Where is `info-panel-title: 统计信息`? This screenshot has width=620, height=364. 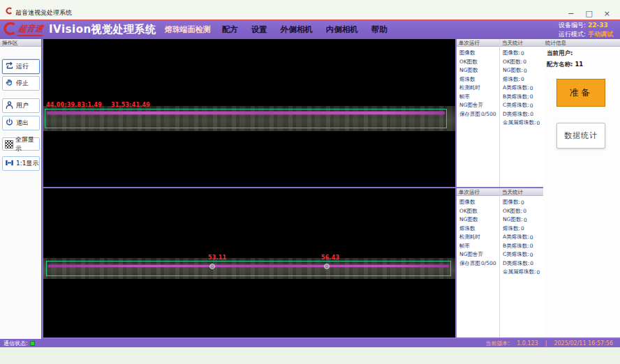
info-panel-title: 统计信息 is located at coordinates (582, 43).